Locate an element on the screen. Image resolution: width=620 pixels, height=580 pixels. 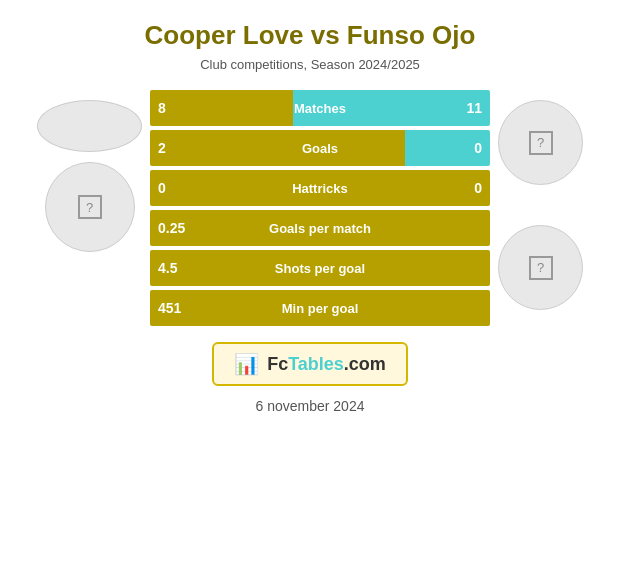
stat-label: Matches is located at coordinates (320, 108).